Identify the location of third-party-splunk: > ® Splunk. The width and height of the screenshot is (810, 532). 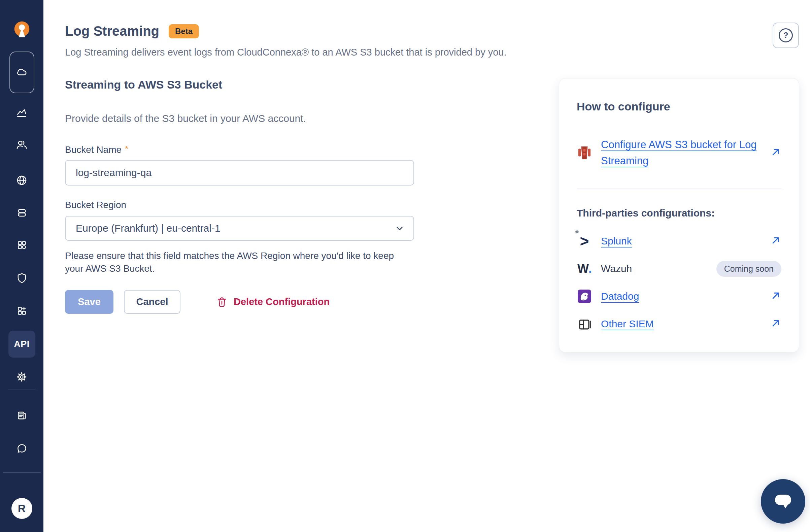
(679, 241).